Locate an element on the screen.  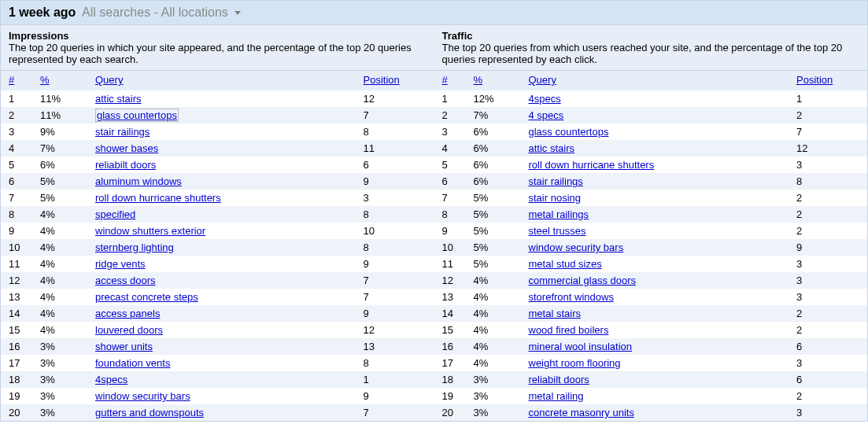
row-num: 18 is located at coordinates (450, 379).